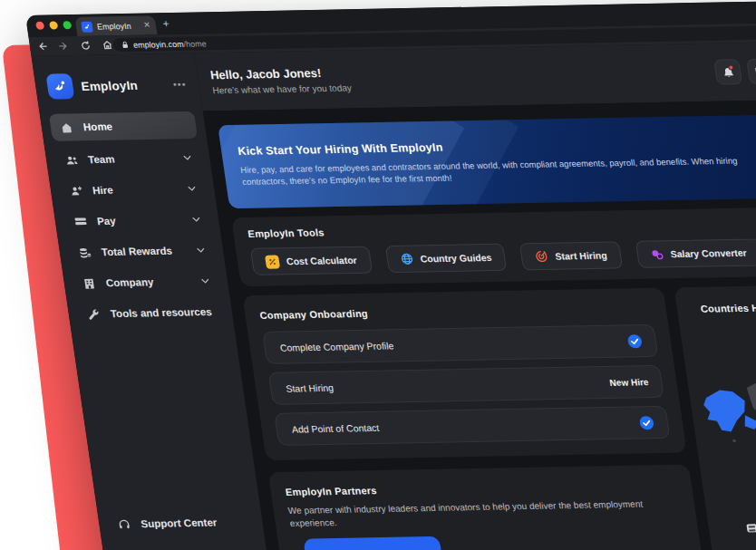 Image resolution: width=756 pixels, height=550 pixels. Describe the element at coordinates (279, 73) in the screenshot. I see `greeting: Hello, Jacob Jones!` at that location.